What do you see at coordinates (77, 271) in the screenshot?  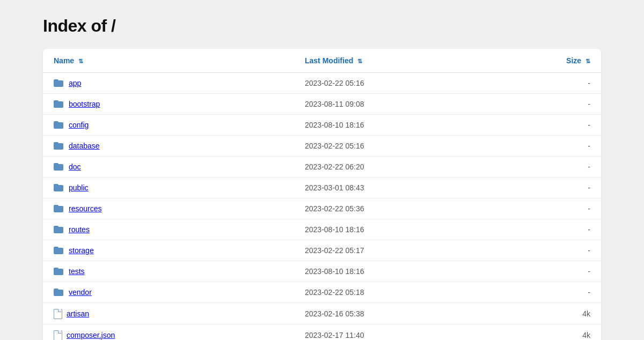 I see `file-link: tests` at bounding box center [77, 271].